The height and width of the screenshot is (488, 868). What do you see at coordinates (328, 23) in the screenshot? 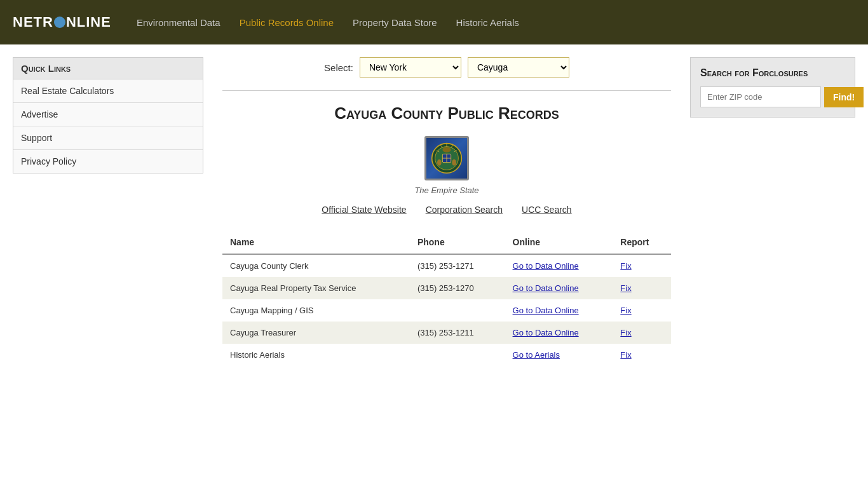
I see `main-nav: Environmental Data Public Records Online…` at bounding box center [328, 23].